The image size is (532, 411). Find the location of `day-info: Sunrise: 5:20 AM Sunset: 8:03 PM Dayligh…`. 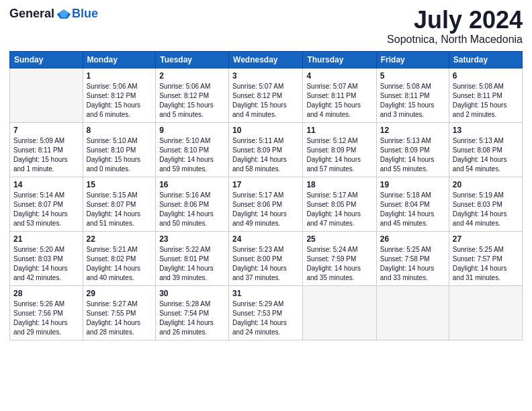

day-info: Sunrise: 5:20 AM Sunset: 8:03 PM Dayligh… is located at coordinates (46, 264).